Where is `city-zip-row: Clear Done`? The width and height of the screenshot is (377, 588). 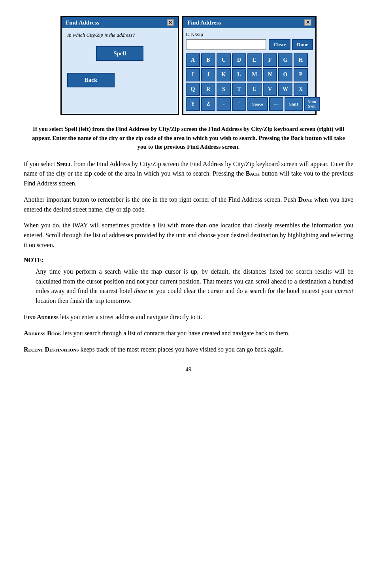
city-zip-row: Clear Done is located at coordinates (249, 45).